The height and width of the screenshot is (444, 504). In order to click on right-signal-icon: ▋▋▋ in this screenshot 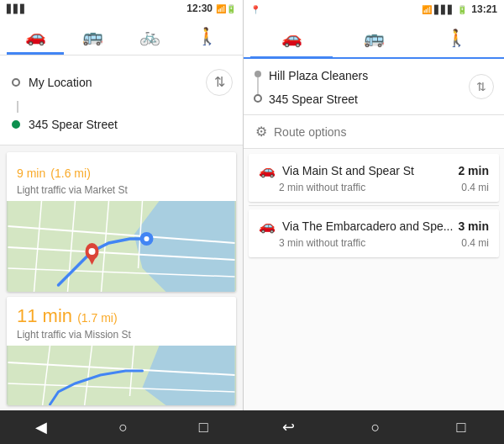, I will do `click(444, 10)`.